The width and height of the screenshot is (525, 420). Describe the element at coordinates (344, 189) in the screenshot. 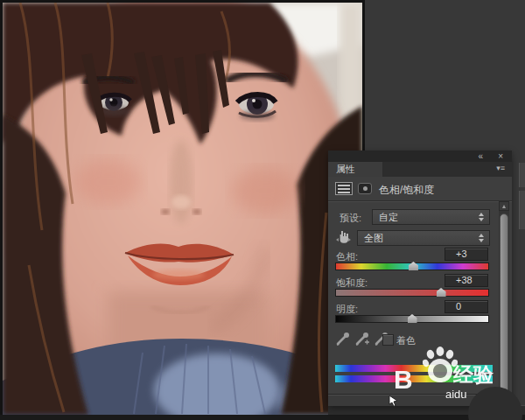

I see `hue-saturation-adjustment-icon` at that location.